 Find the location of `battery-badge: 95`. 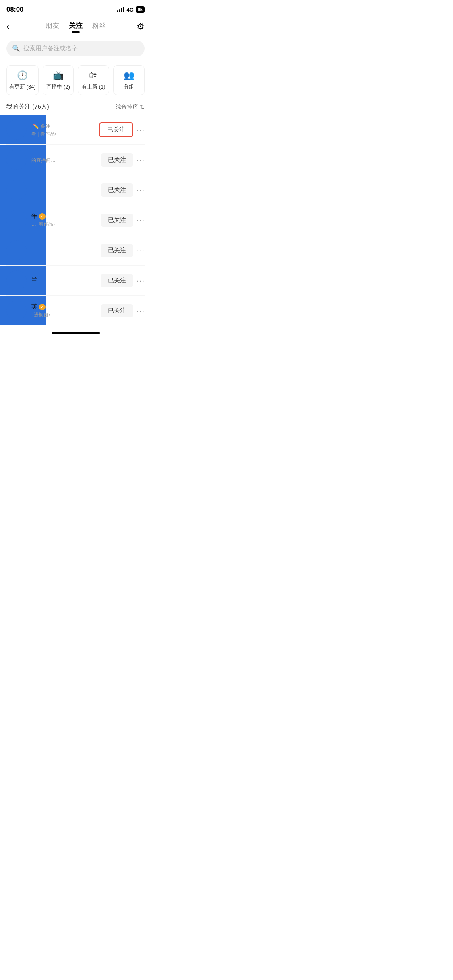

battery-badge: 95 is located at coordinates (140, 10).